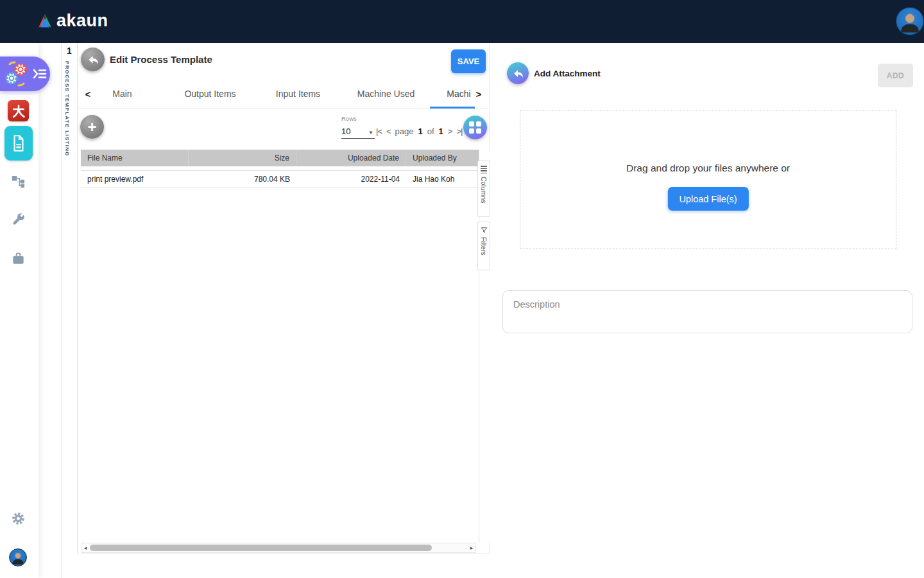  What do you see at coordinates (92, 127) in the screenshot?
I see `add-attachment-button: +` at bounding box center [92, 127].